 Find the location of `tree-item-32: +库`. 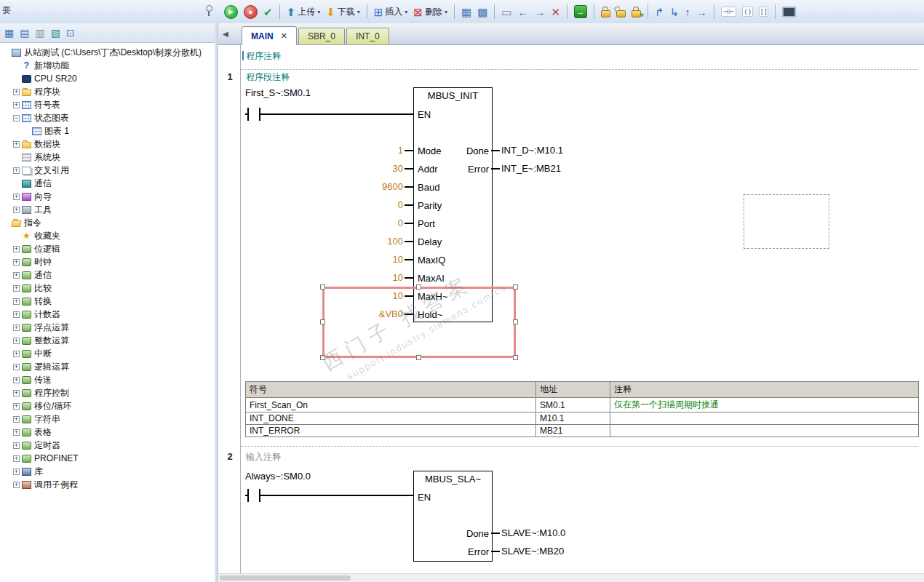

tree-item-32: +库 is located at coordinates (108, 471).